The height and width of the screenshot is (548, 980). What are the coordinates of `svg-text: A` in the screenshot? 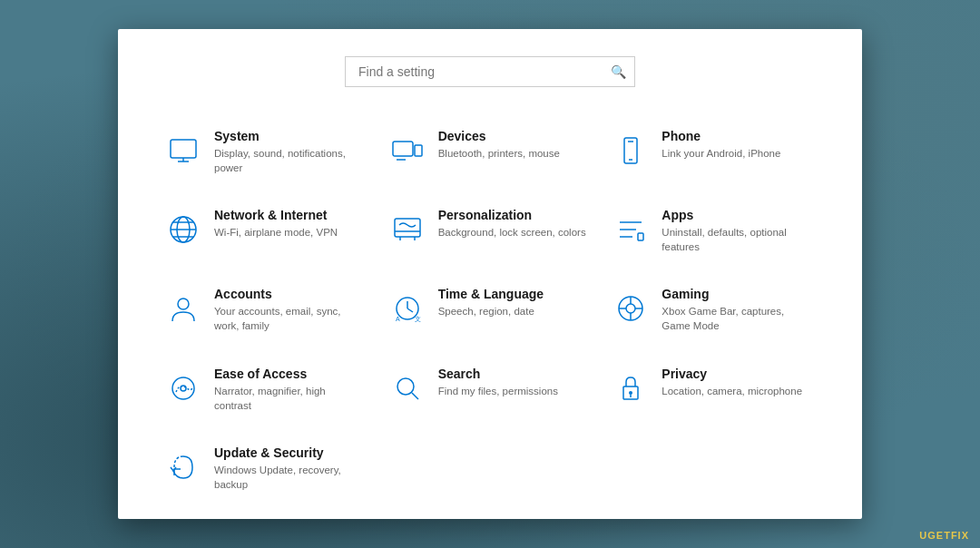 It's located at (397, 319).